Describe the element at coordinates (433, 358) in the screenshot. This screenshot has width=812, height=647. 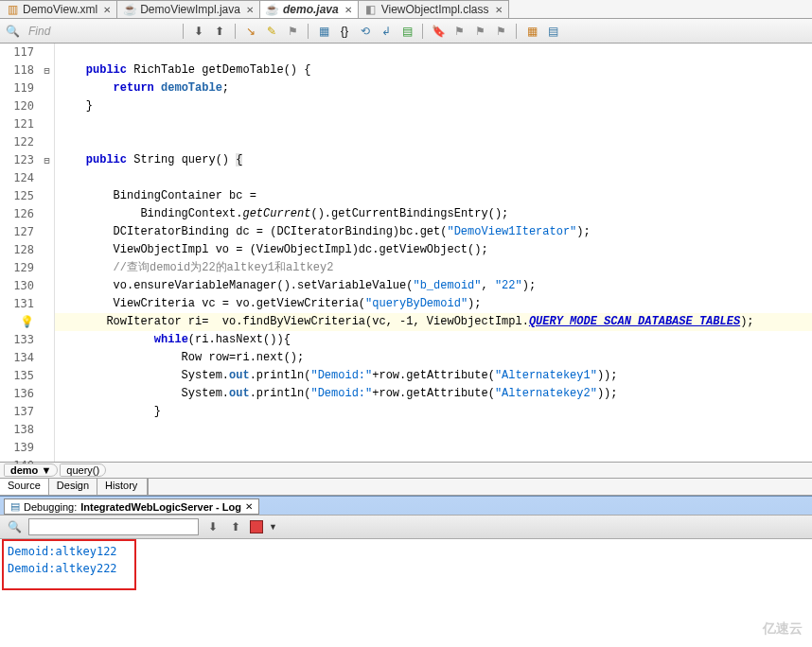
I see `code-line: Row row=ri.next();` at that location.